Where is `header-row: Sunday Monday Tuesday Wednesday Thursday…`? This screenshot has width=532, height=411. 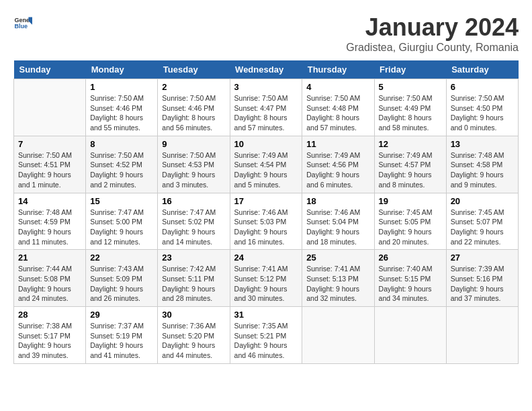 header-row: Sunday Monday Tuesday Wednesday Thursday… is located at coordinates (266, 70).